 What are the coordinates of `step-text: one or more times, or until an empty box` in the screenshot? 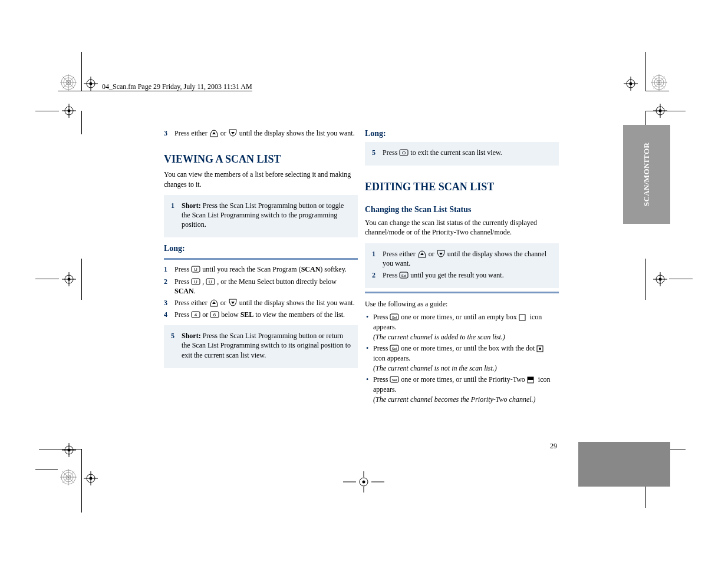 It's located at (460, 317).